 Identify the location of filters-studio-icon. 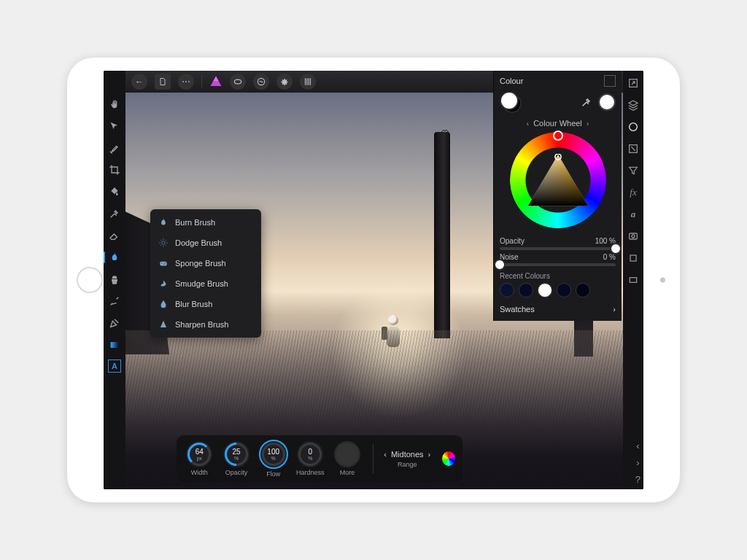
(633, 171).